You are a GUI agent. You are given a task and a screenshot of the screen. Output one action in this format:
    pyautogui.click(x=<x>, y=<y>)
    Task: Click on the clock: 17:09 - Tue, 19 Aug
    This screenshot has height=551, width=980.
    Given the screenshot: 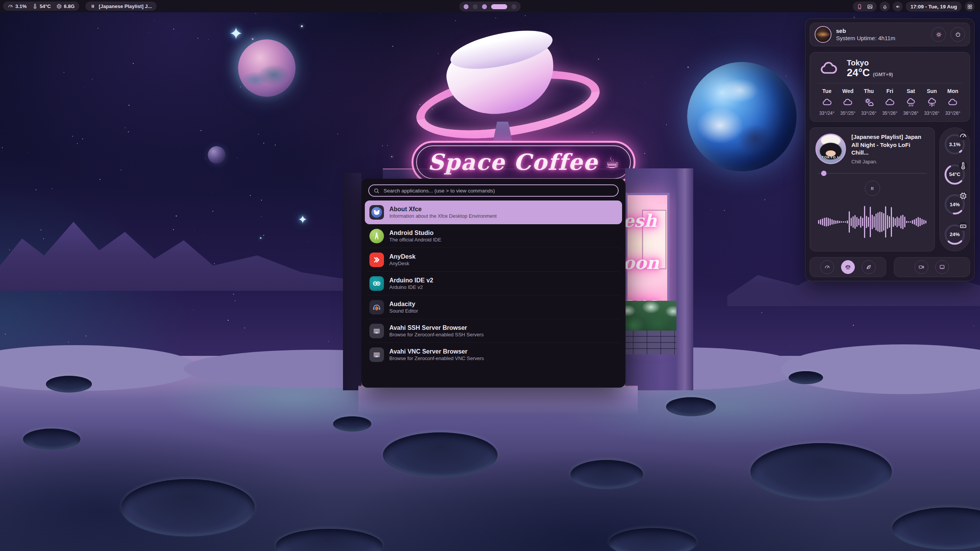 What is the action you would take?
    pyautogui.click(x=934, y=7)
    